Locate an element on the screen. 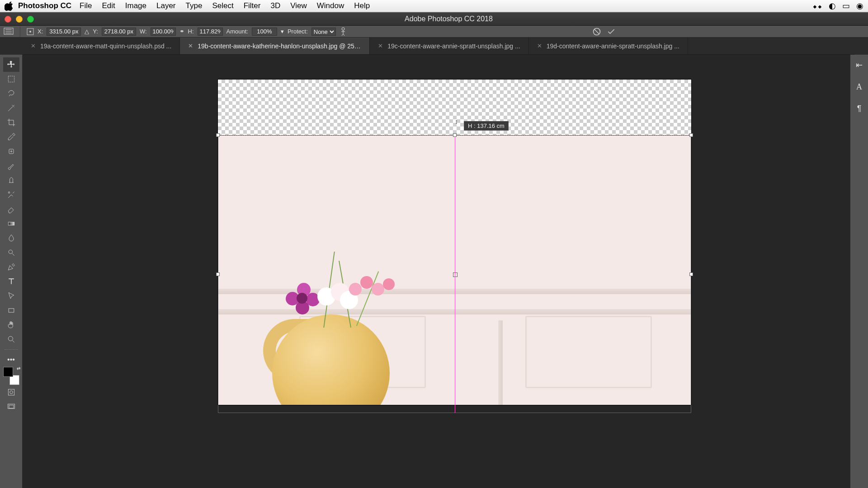  reference-point-icon is located at coordinates (30, 32).